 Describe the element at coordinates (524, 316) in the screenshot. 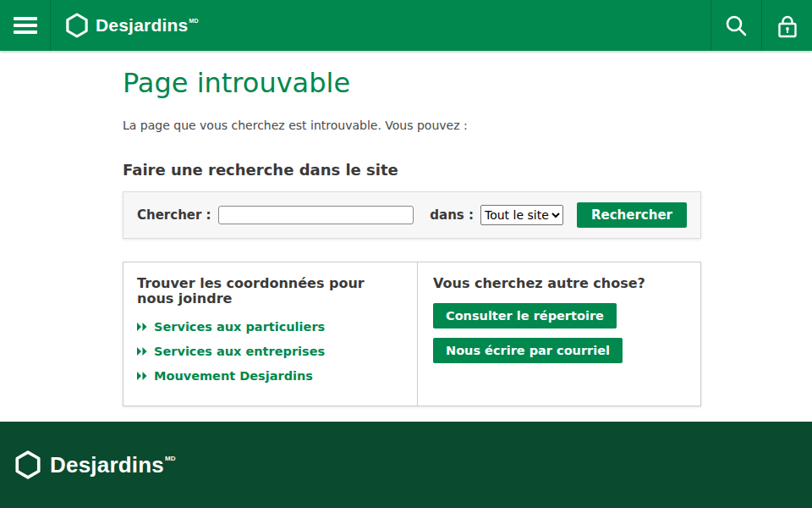

I see `directory-button: Consulter le répertoire` at that location.